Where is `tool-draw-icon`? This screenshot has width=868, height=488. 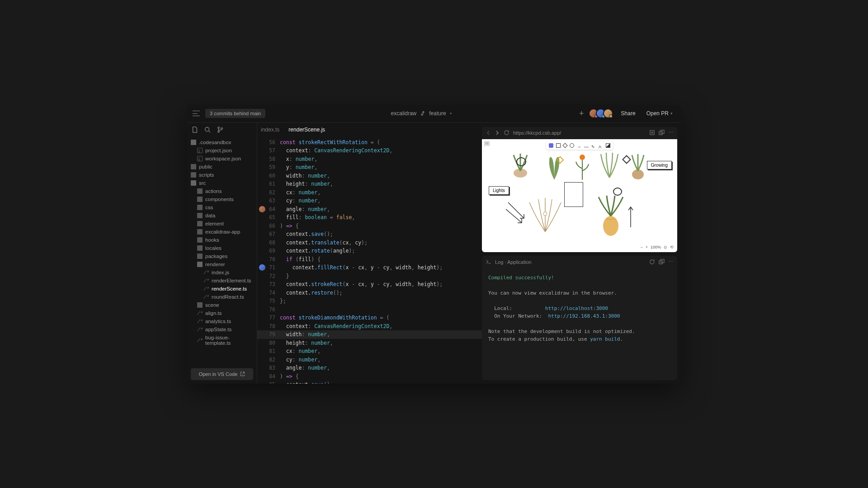 tool-draw-icon is located at coordinates (594, 145).